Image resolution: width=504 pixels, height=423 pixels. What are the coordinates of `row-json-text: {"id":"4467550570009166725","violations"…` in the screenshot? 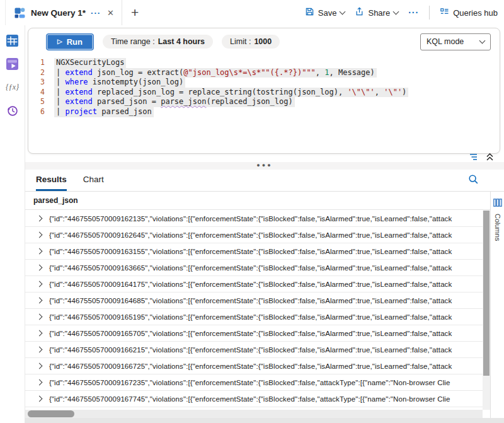 It's located at (251, 366).